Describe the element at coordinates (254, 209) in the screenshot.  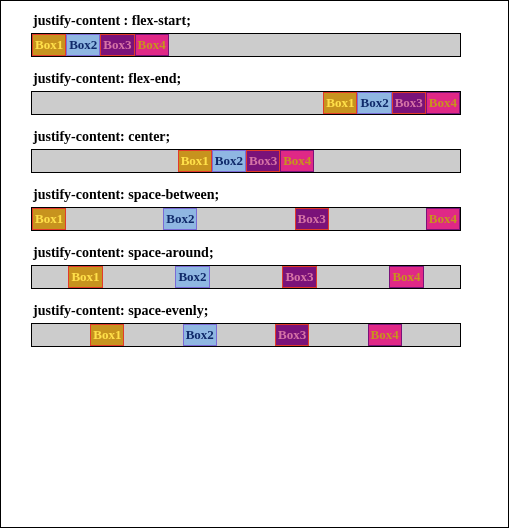
I see `example-space-between: justify-content: space-between; Box1 Box…` at that location.